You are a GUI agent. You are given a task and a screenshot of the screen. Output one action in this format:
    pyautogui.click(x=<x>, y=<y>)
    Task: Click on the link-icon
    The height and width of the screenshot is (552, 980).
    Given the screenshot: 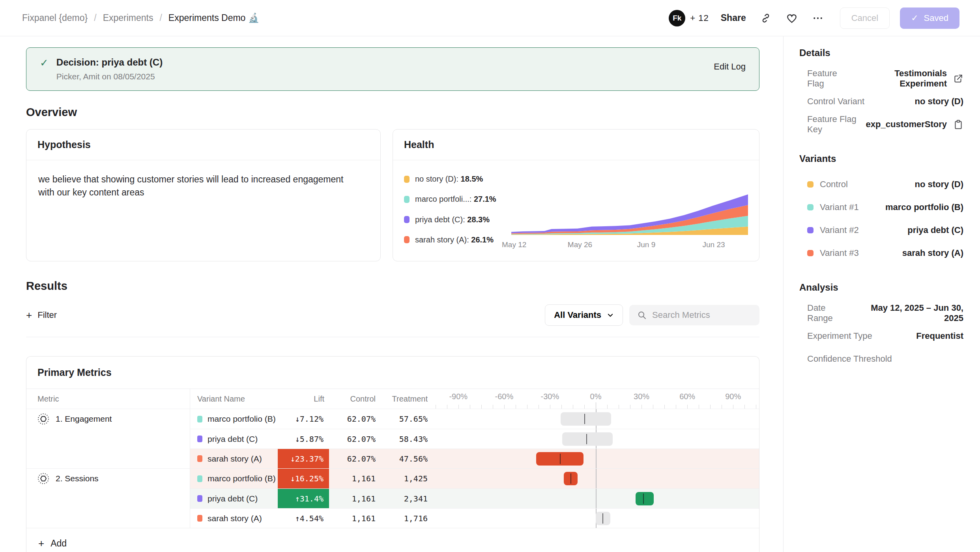 What is the action you would take?
    pyautogui.click(x=766, y=18)
    